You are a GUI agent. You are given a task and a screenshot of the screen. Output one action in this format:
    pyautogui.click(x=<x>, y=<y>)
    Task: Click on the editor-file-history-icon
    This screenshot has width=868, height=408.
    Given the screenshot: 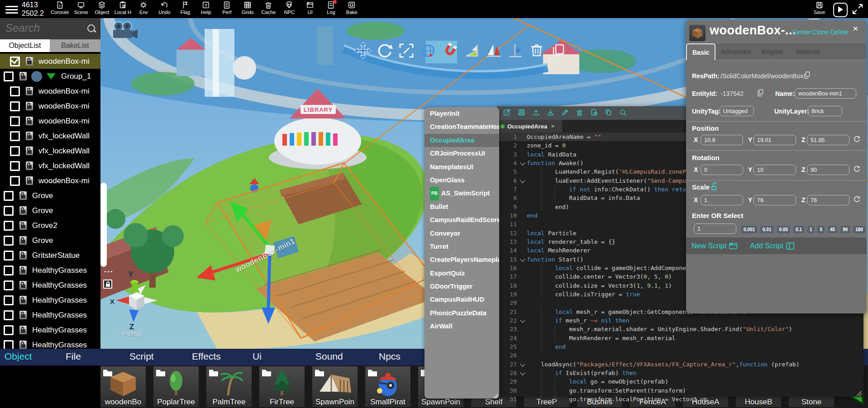 What is the action you would take?
    pyautogui.click(x=594, y=113)
    